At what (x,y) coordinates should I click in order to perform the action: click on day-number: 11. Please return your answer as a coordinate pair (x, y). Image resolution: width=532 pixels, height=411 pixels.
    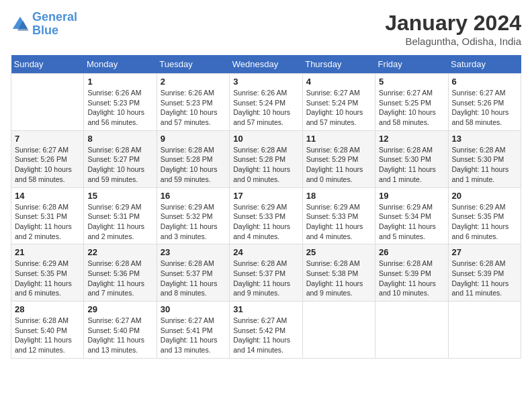
    Looking at the image, I should click on (339, 138).